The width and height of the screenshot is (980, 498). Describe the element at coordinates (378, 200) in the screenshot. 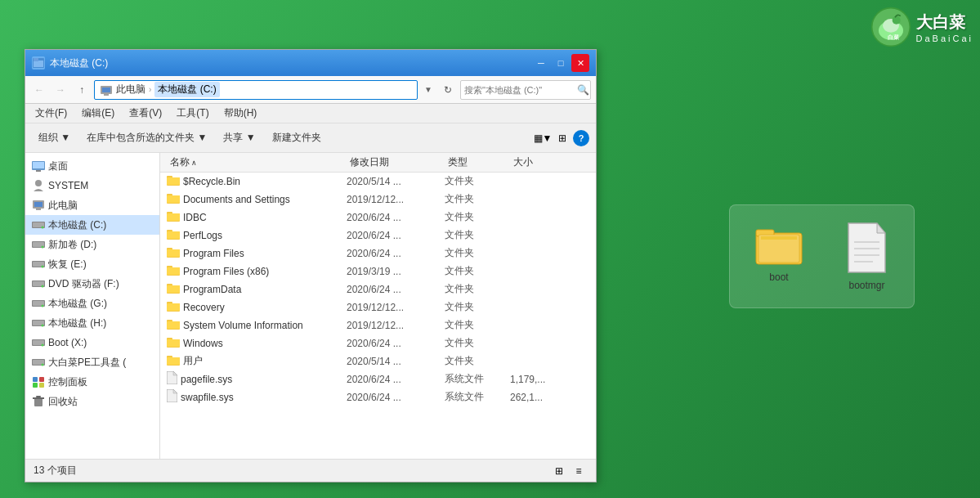

I see `table-row: Documents and Settings2019/12/12...文件夹` at that location.